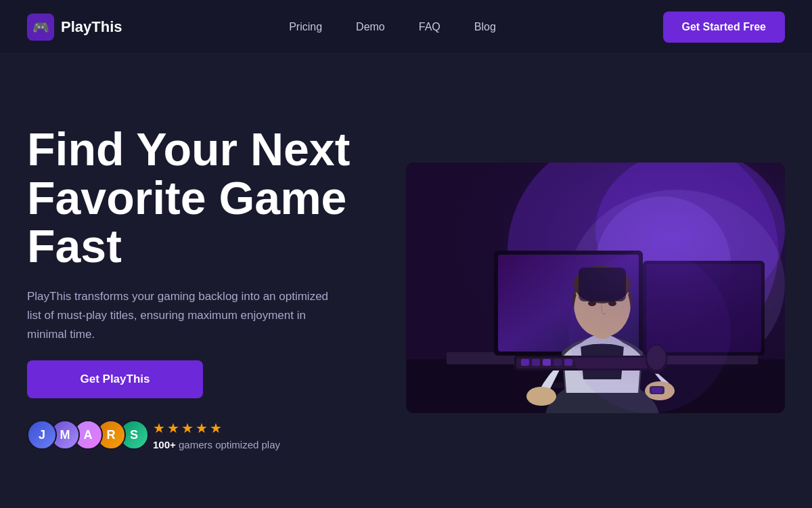 This screenshot has width=812, height=508. Describe the element at coordinates (217, 428) in the screenshot. I see `star-rating: ★ ★ ★ ★ ★` at that location.